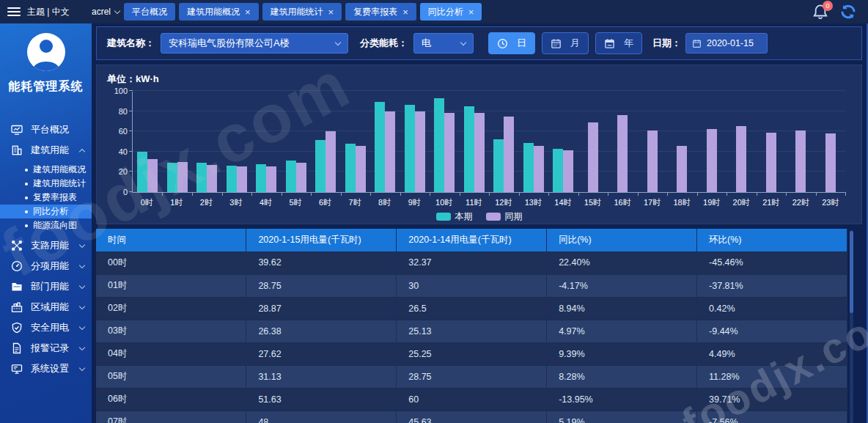 The height and width of the screenshot is (423, 868). I want to click on bar-本期-10时, so click(439, 145).